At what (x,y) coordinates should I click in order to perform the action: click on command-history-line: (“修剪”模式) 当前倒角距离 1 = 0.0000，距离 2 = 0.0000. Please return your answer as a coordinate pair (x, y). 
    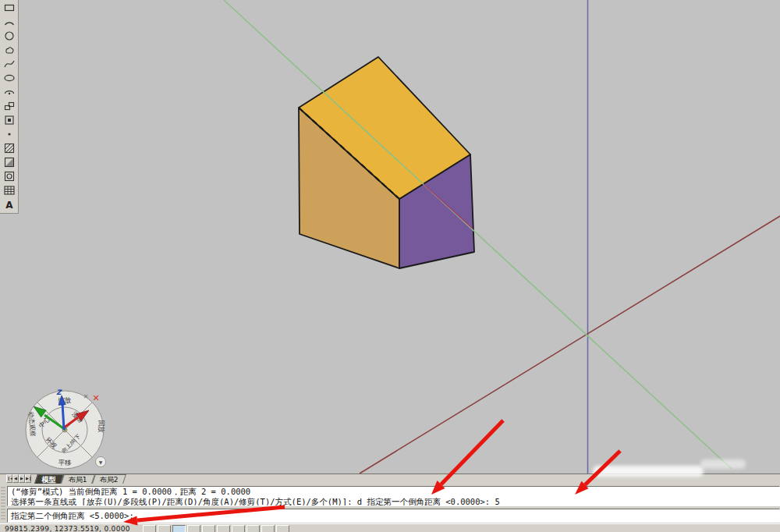
    Looking at the image, I should click on (395, 491).